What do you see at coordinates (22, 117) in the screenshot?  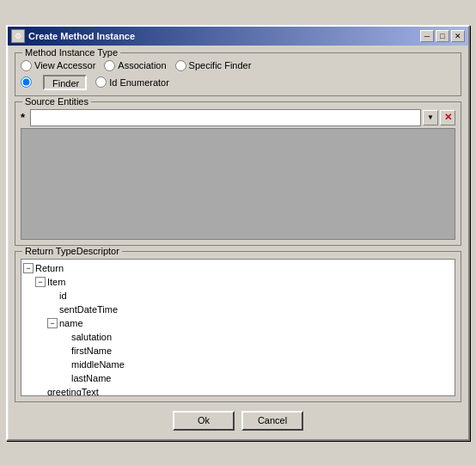 I see `star-indicator: *` at bounding box center [22, 117].